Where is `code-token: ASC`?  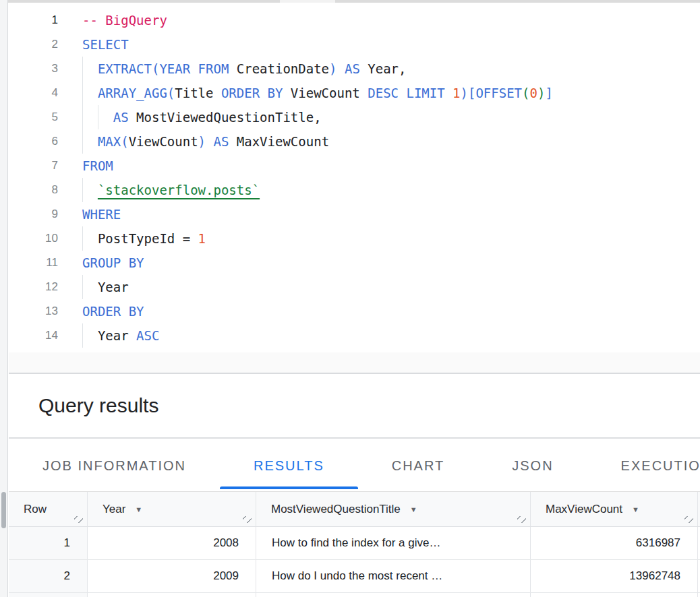
code-token: ASC is located at coordinates (148, 336).